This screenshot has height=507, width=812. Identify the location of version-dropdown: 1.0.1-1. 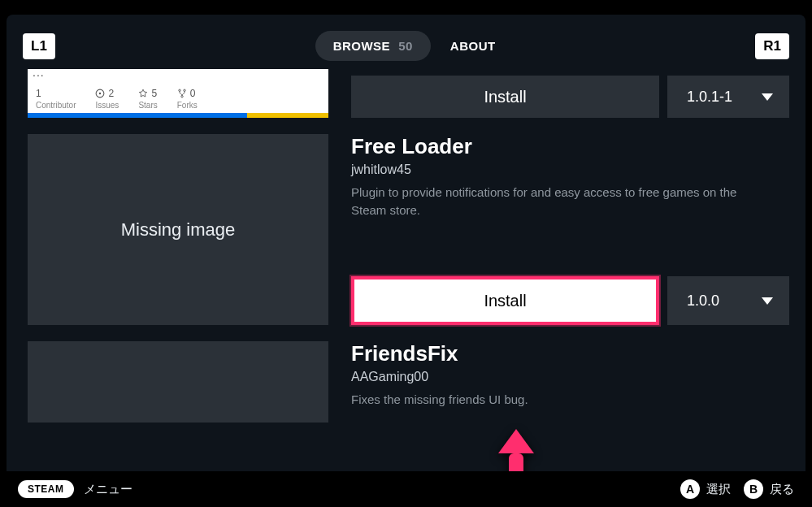
(728, 97).